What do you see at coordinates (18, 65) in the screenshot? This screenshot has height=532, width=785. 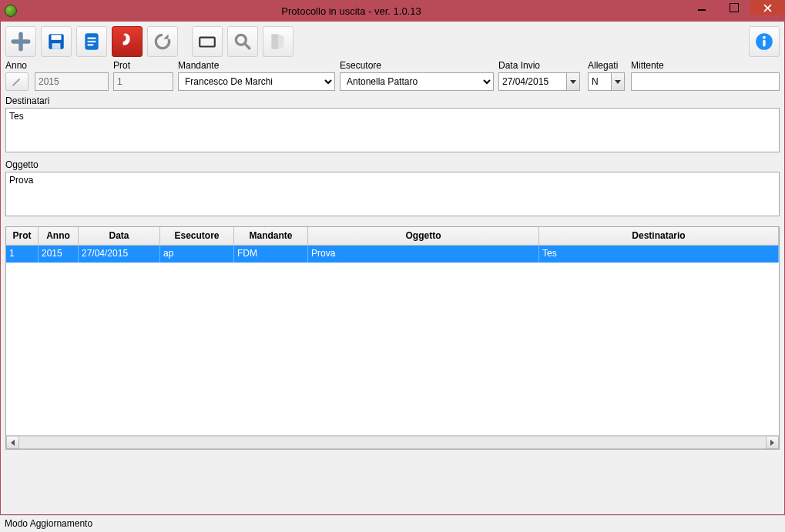 I see `anno-label: Anno` at bounding box center [18, 65].